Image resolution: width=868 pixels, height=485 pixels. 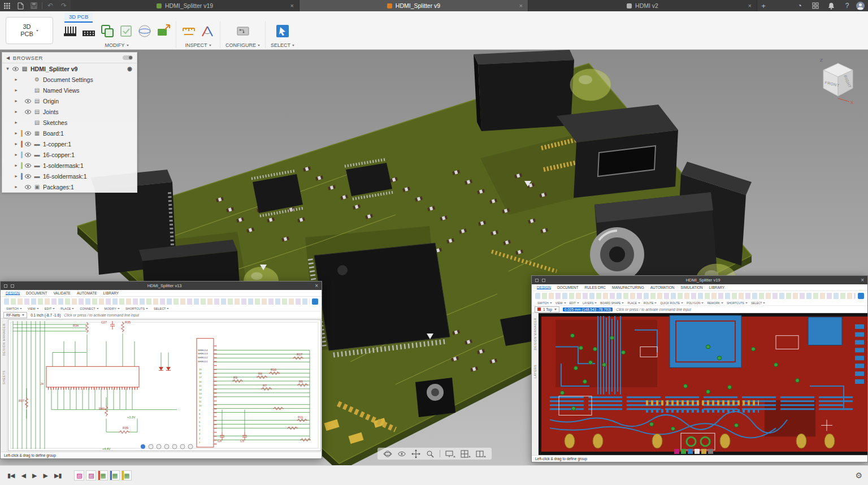 I want to click on undo-icon: ↶, so click(x=50, y=6).